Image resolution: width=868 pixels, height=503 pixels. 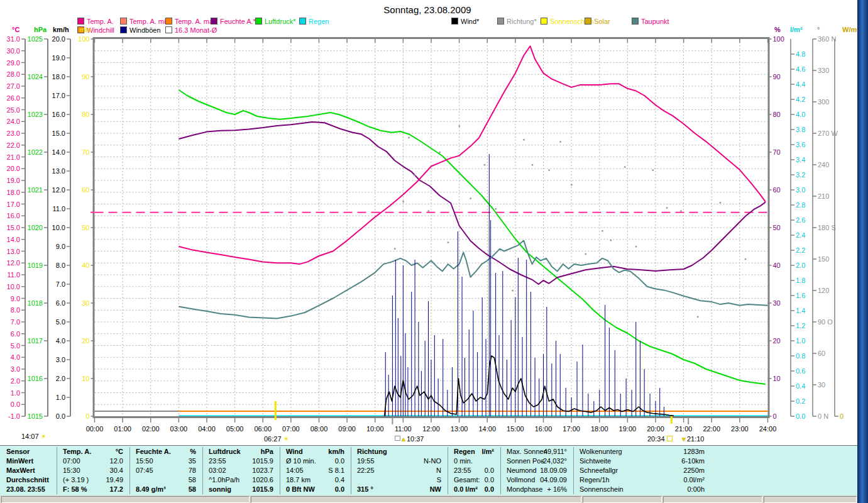 What do you see at coordinates (602, 489) in the screenshot?
I see `table-cell-label: Sonnenschein` at bounding box center [602, 489].